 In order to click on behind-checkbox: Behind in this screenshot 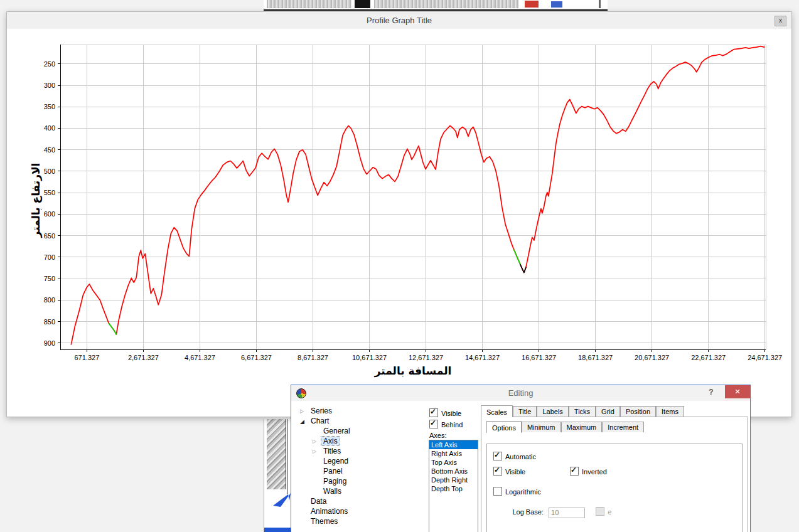, I will do `click(446, 424)`.